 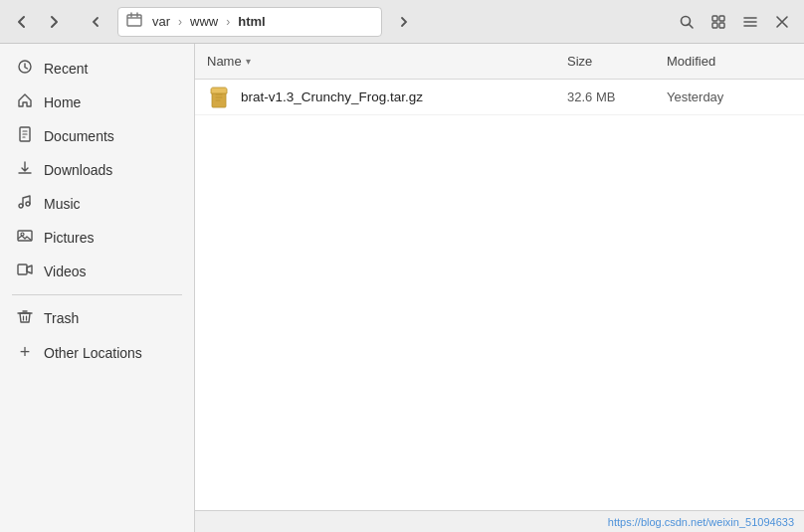 I want to click on sidebar-item-downloads: Downloads, so click(x=98, y=170).